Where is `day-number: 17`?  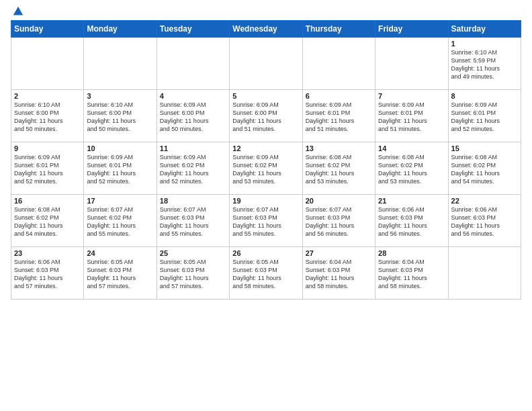
day-number: 17 is located at coordinates (120, 201).